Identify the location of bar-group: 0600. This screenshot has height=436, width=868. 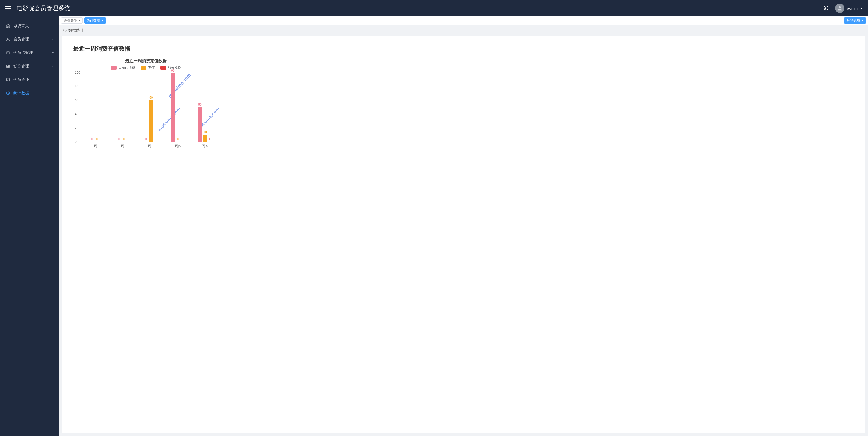
(151, 107).